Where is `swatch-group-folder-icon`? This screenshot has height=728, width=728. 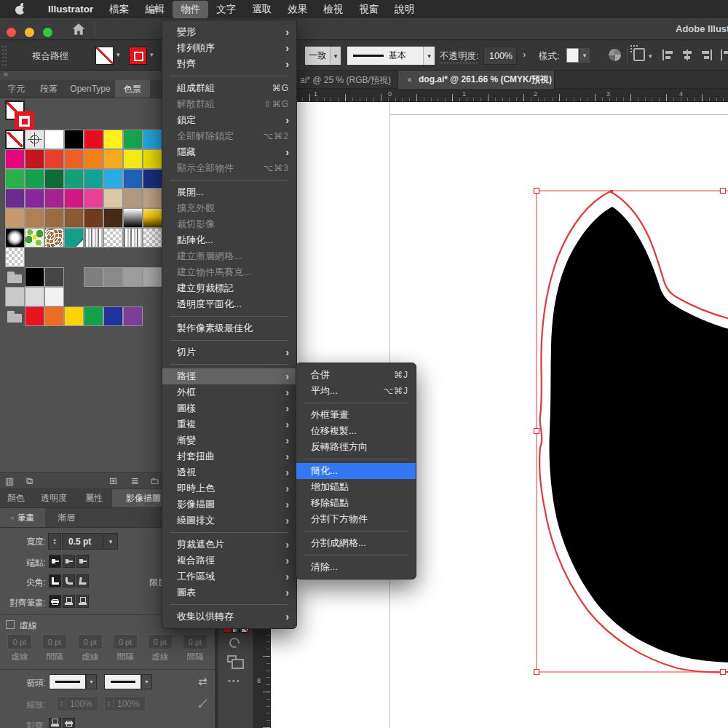 swatch-group-folder-icon is located at coordinates (15, 316).